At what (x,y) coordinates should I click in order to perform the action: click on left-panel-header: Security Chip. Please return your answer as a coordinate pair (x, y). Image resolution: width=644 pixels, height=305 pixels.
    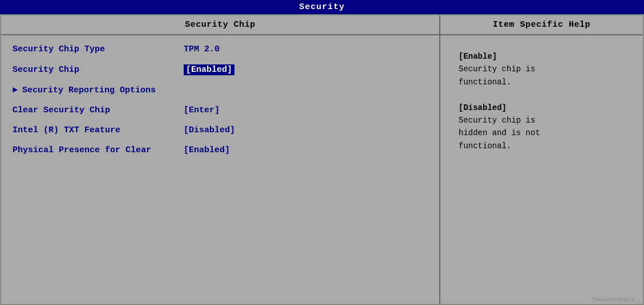
    Looking at the image, I should click on (220, 25).